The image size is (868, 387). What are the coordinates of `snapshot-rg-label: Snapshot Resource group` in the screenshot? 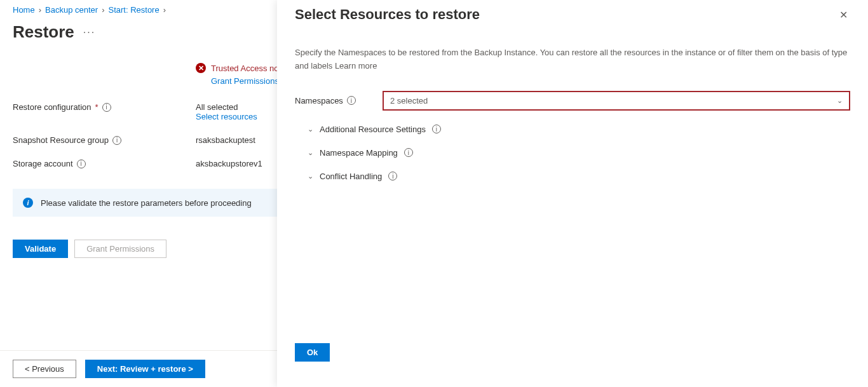 It's located at (61, 140).